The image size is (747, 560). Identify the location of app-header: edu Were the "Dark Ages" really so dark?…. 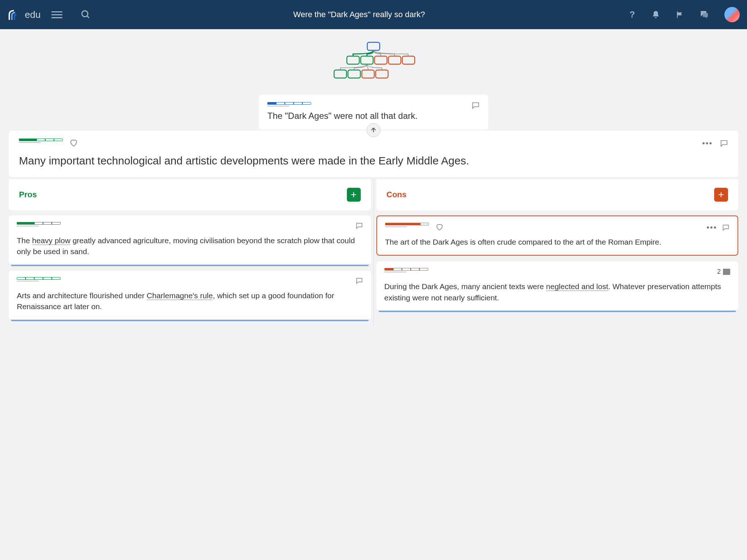
(374, 15).